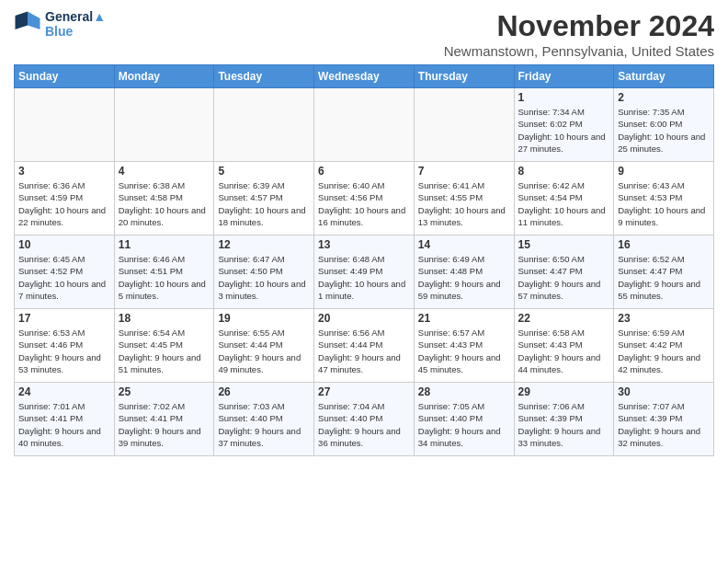  I want to click on subtitle: Newmanstown, Pennsylvania, United States, so click(579, 52).